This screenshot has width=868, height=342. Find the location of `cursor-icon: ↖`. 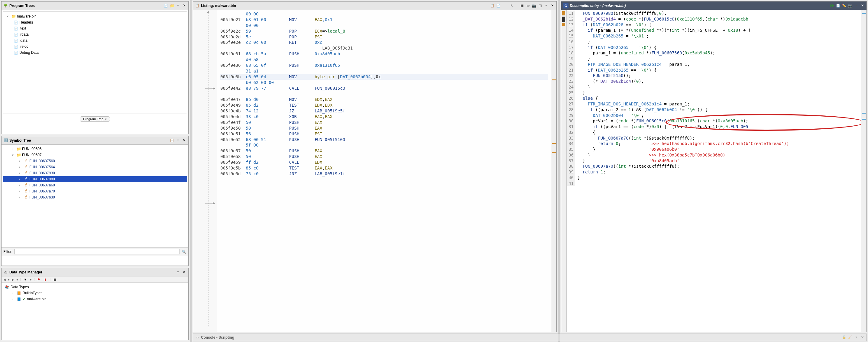

cursor-icon: ↖ is located at coordinates (512, 6).